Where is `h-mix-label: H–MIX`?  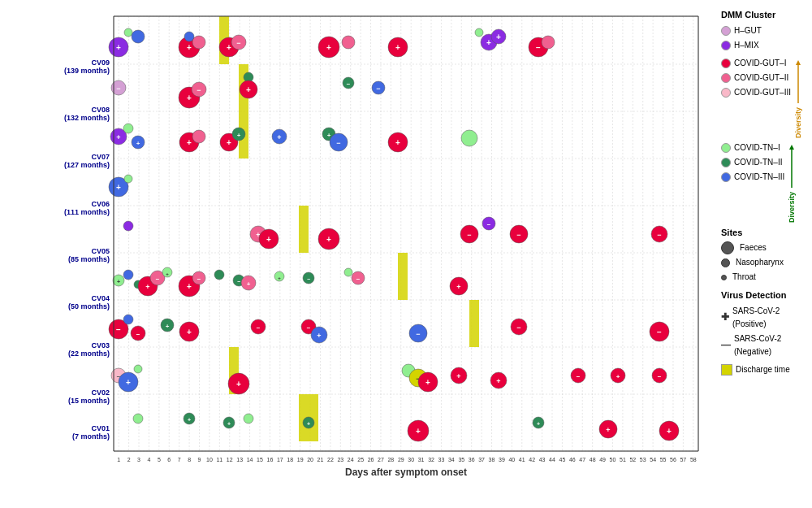
h-mix-label: H–MIX is located at coordinates (747, 46).